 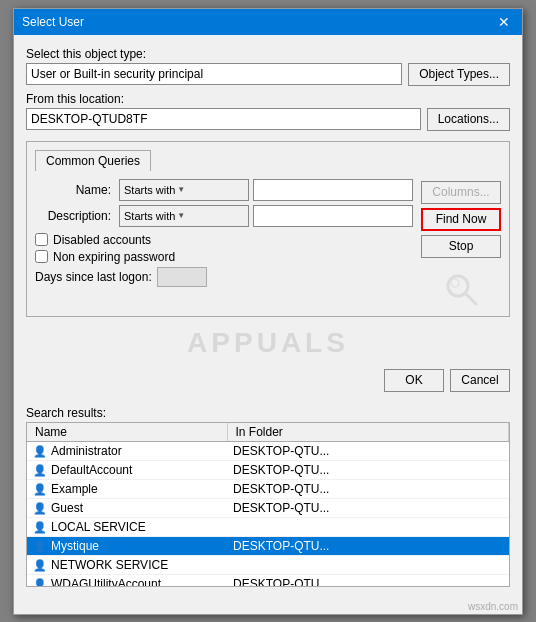 What do you see at coordinates (268, 382) in the screenshot?
I see `ok-cancel-row: OK Cancel` at bounding box center [268, 382].